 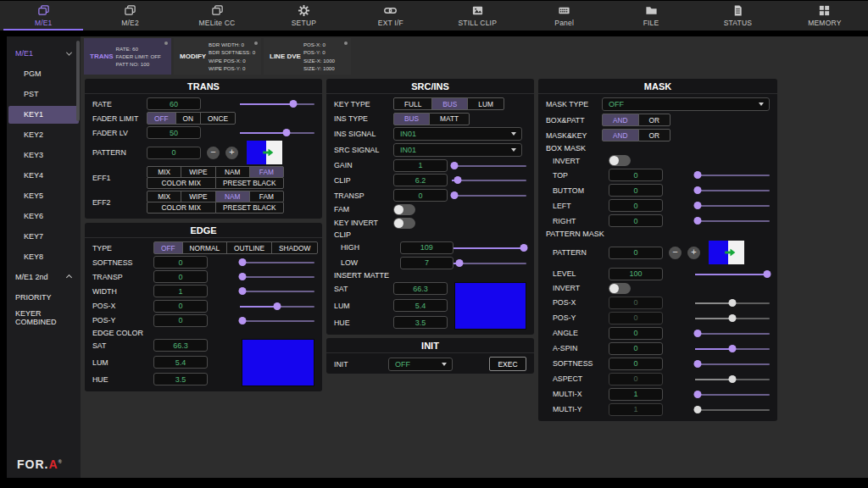 I want to click on lum-value-field: 5.4, so click(x=420, y=305).